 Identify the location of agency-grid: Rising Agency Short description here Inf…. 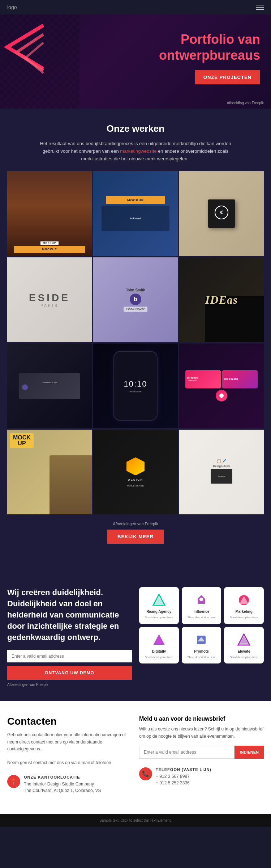
(202, 625).